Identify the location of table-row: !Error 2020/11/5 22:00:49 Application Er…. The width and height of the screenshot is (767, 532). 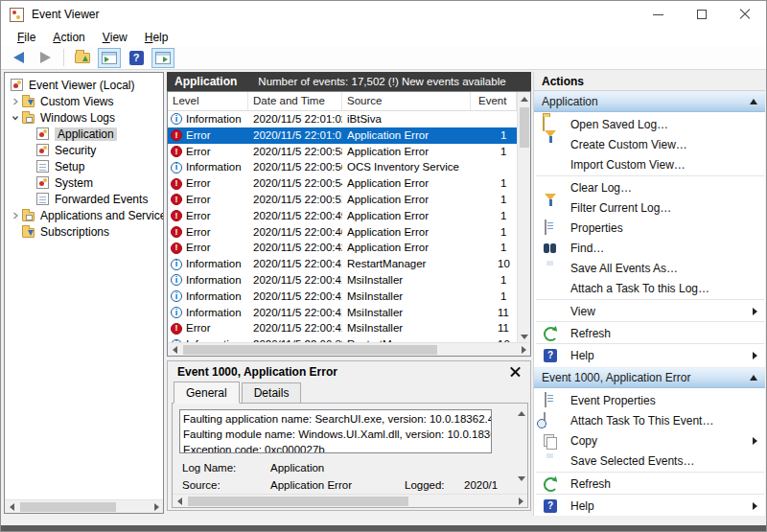
(342, 217).